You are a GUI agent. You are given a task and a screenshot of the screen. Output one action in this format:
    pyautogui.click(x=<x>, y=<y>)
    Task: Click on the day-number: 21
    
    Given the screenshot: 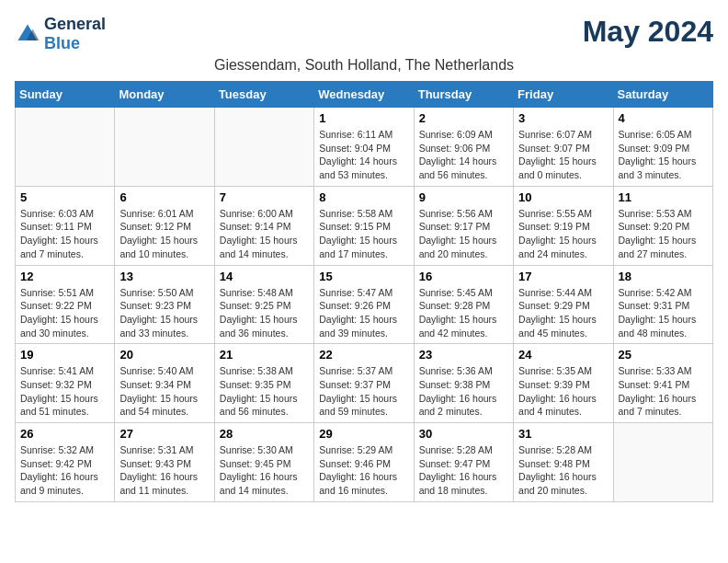 What is the action you would take?
    pyautogui.click(x=265, y=355)
    